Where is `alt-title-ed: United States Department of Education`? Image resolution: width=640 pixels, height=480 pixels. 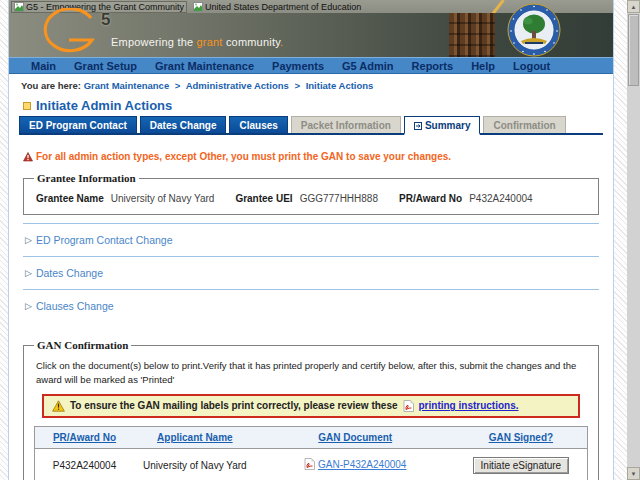 alt-title-ed: United States Department of Education is located at coordinates (277, 7).